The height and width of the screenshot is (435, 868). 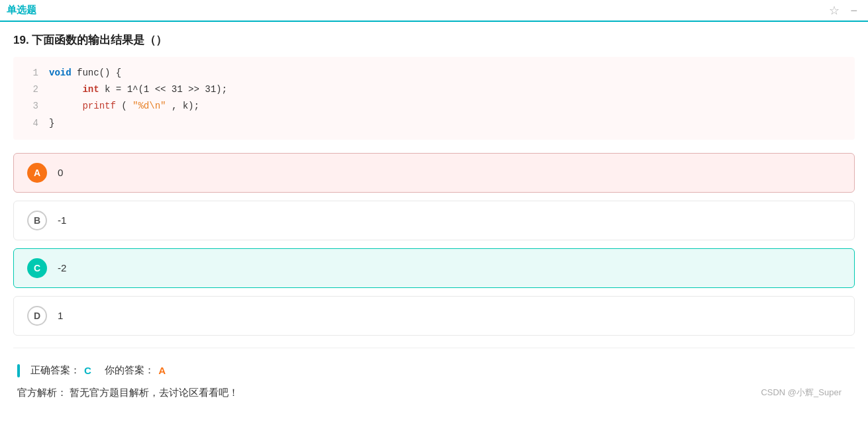 I want to click on option-c-text: -2, so click(x=62, y=267).